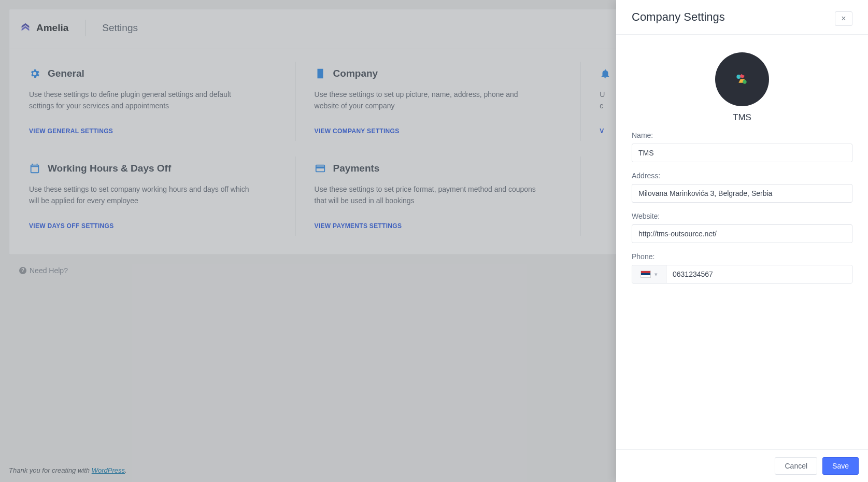  What do you see at coordinates (796, 466) in the screenshot?
I see `cancel-button: Cancel` at bounding box center [796, 466].